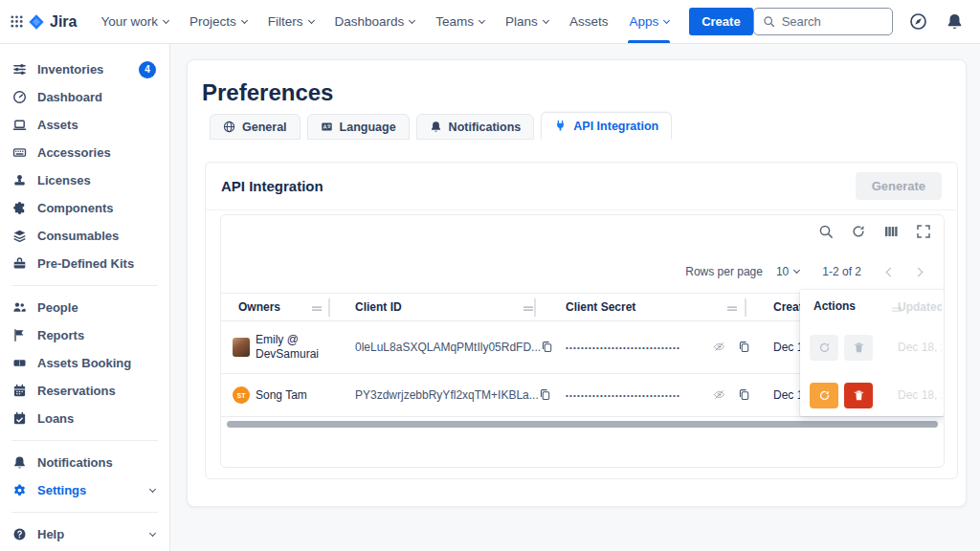  What do you see at coordinates (526, 21) in the screenshot?
I see `nav-plans: Plans` at bounding box center [526, 21].